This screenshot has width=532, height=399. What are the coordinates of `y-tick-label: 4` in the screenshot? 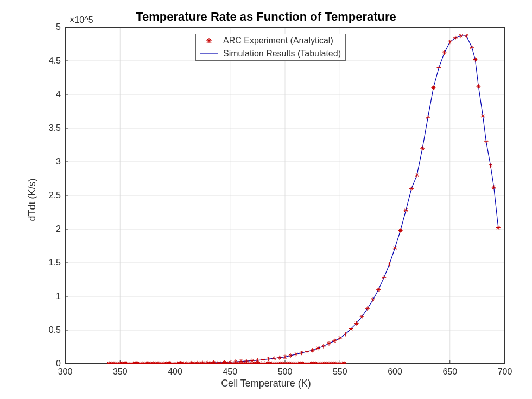 It's located at (50, 94).